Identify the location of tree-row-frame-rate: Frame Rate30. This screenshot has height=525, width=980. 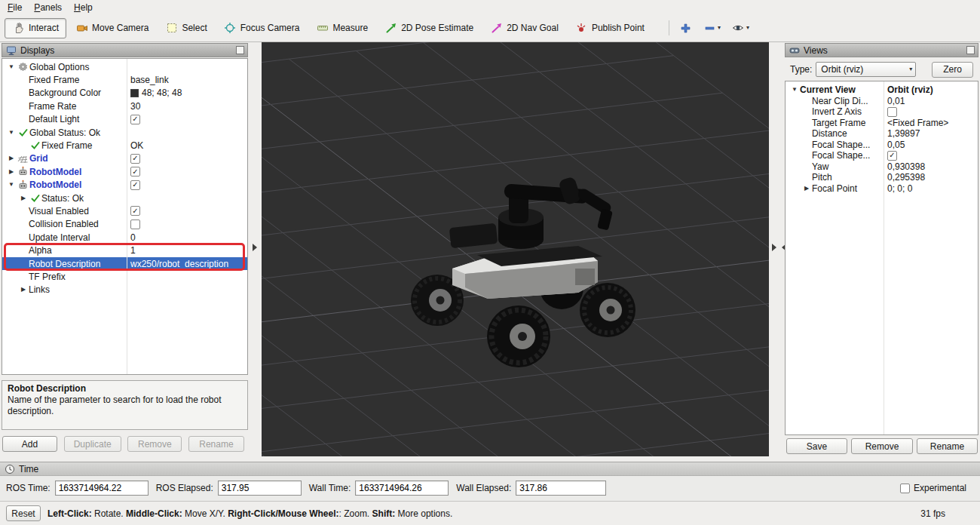
(125, 106).